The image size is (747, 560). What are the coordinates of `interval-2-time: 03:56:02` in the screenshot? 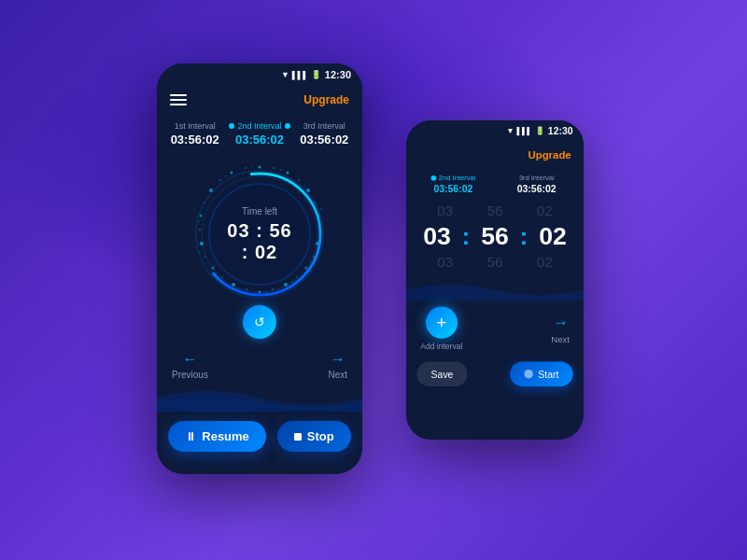 It's located at (260, 140).